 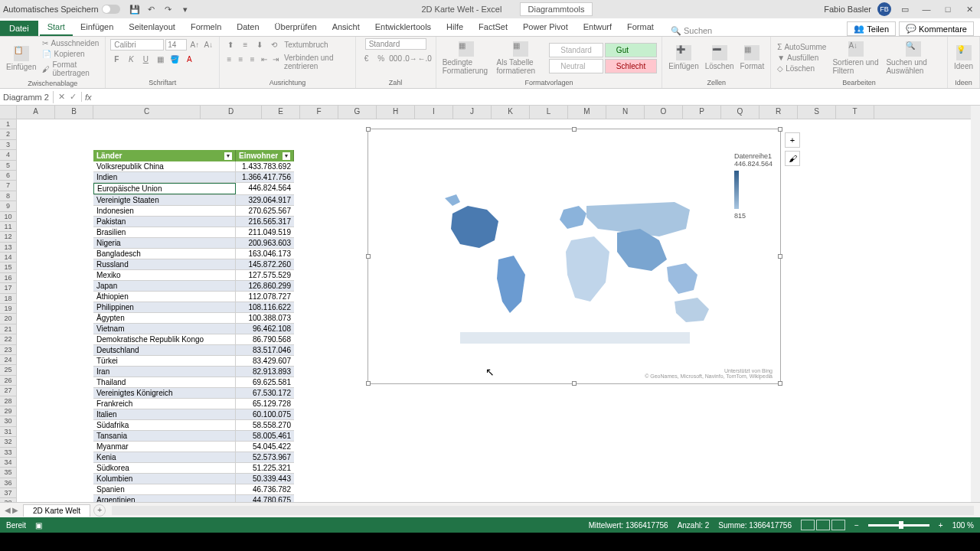 What do you see at coordinates (152, 9) in the screenshot?
I see `undo-icon: ↶` at bounding box center [152, 9].